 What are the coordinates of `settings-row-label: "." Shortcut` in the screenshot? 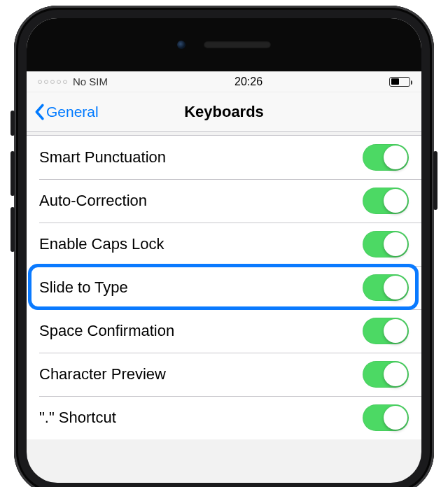 It's located at (78, 418).